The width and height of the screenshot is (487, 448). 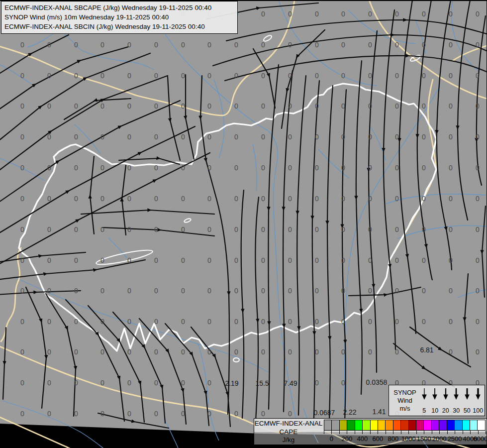 I want to click on station-value-label: 0.0687, so click(x=324, y=413).